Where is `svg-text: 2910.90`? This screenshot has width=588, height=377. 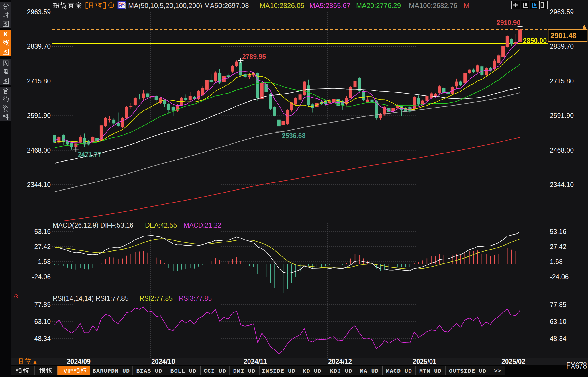
svg-text: 2910.90 is located at coordinates (508, 23).